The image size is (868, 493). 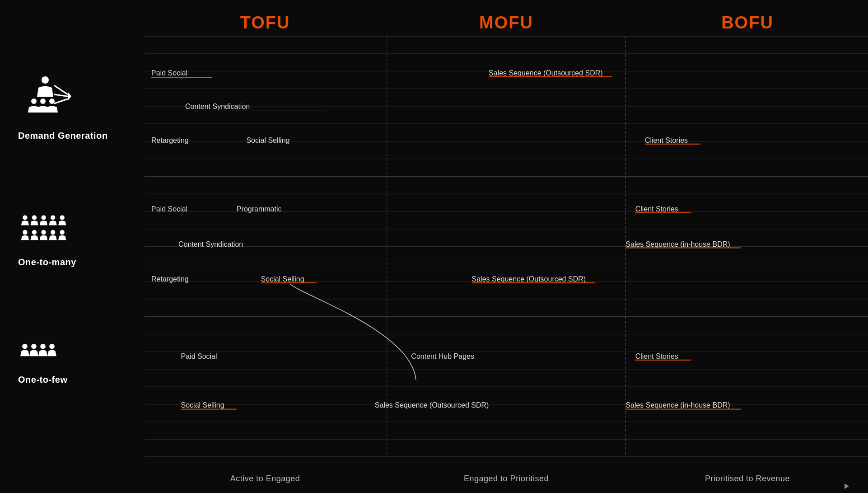 What do you see at coordinates (506, 23) in the screenshot?
I see `mofu-header: MOFU` at bounding box center [506, 23].